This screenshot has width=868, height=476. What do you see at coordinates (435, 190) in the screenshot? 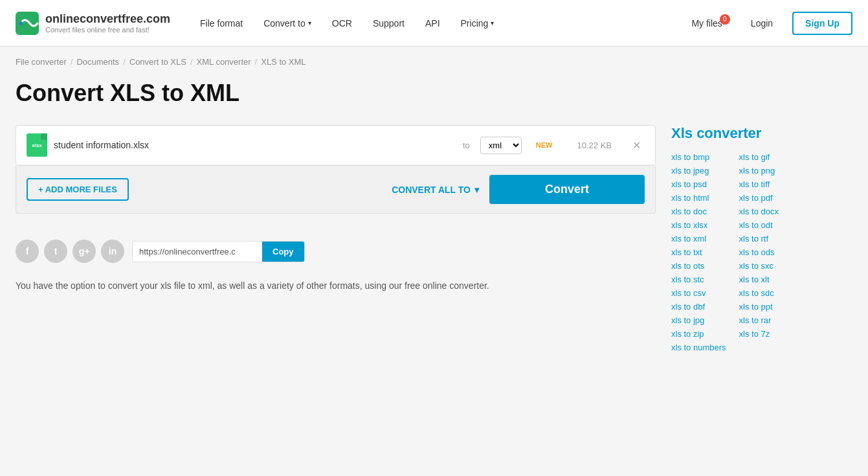
I see `convert-all-button: CONVERT ALL TO ▾` at bounding box center [435, 190].